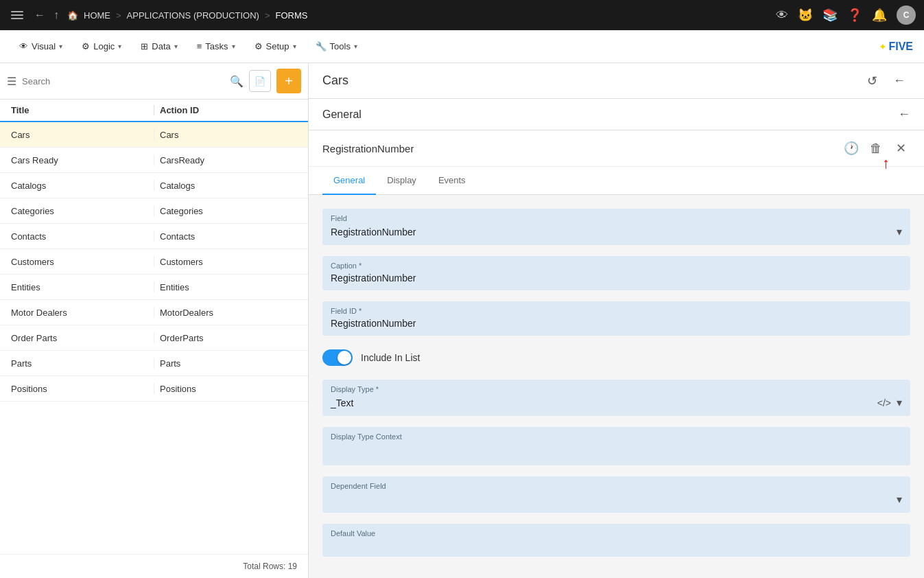 This screenshot has width=924, height=578. I want to click on document-icon-button: 📄, so click(260, 81).